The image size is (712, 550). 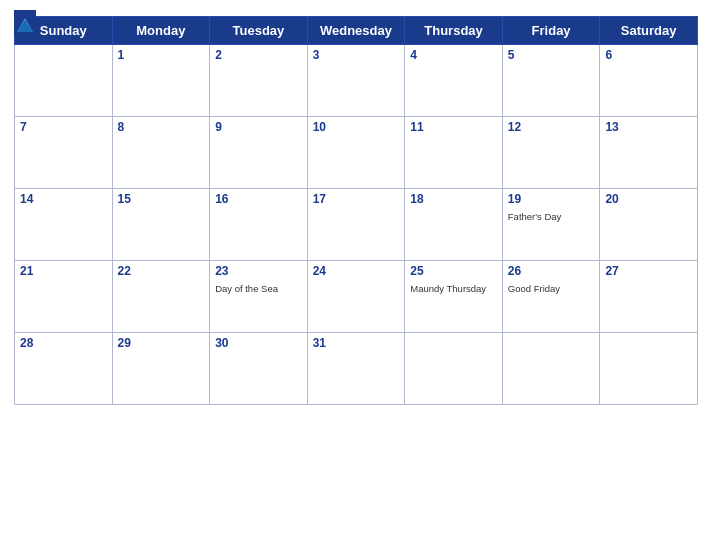 What do you see at coordinates (356, 343) in the screenshot?
I see `day-number: 31` at bounding box center [356, 343].